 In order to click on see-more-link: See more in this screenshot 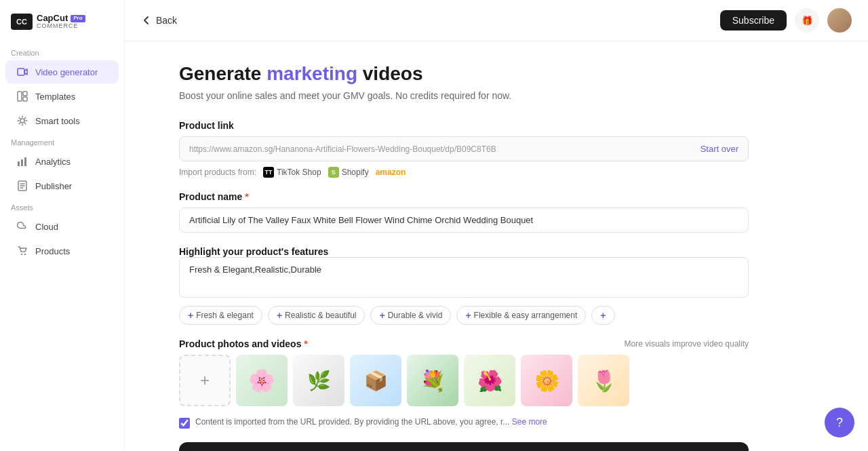, I will do `click(530, 422)`.